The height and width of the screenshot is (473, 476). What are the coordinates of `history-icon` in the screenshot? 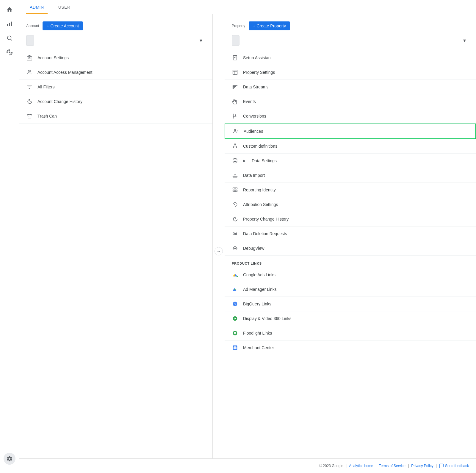 It's located at (29, 102).